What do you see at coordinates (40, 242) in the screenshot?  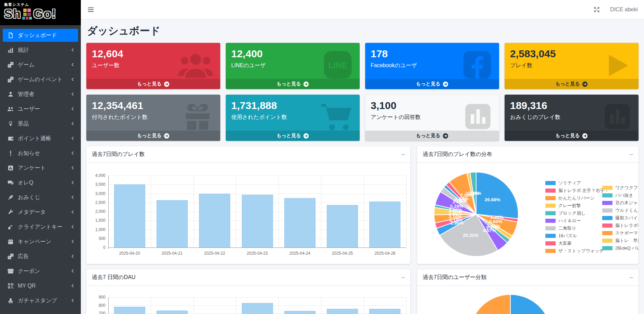 I see `sidebar-item-campaign: キャンペーン` at bounding box center [40, 242].